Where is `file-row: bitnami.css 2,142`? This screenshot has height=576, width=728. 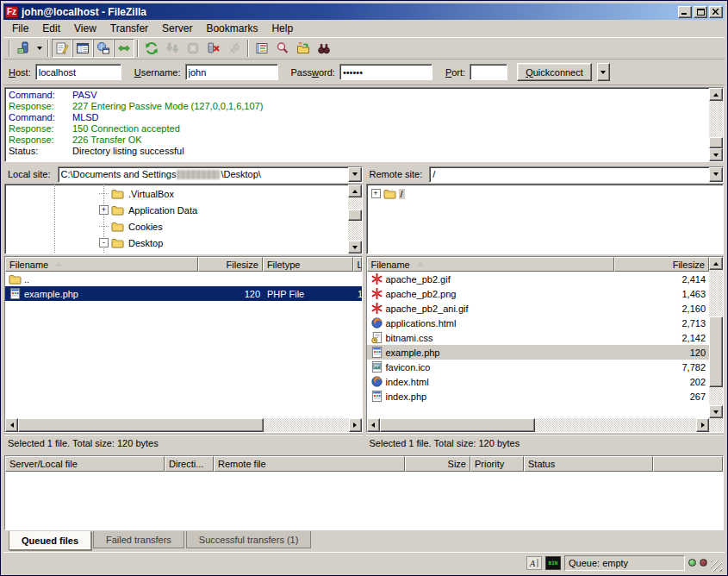
file-row: bitnami.css 2,142 is located at coordinates (538, 338).